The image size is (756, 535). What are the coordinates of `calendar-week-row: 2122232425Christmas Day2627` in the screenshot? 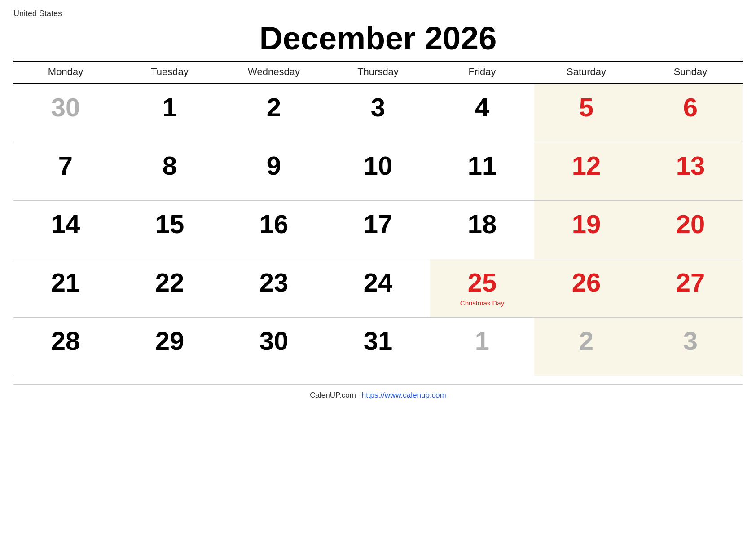 It's located at (378, 288).